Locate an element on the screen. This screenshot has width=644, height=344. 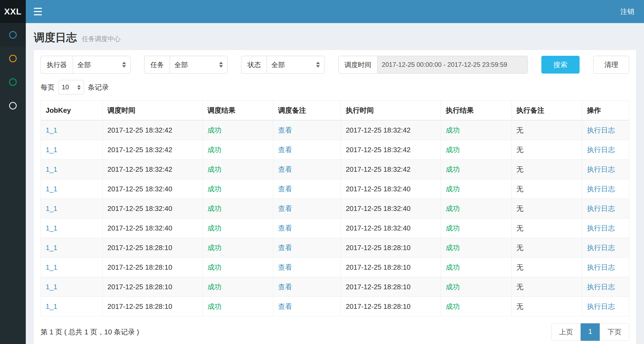
next-page-button: 下页 is located at coordinates (614, 332).